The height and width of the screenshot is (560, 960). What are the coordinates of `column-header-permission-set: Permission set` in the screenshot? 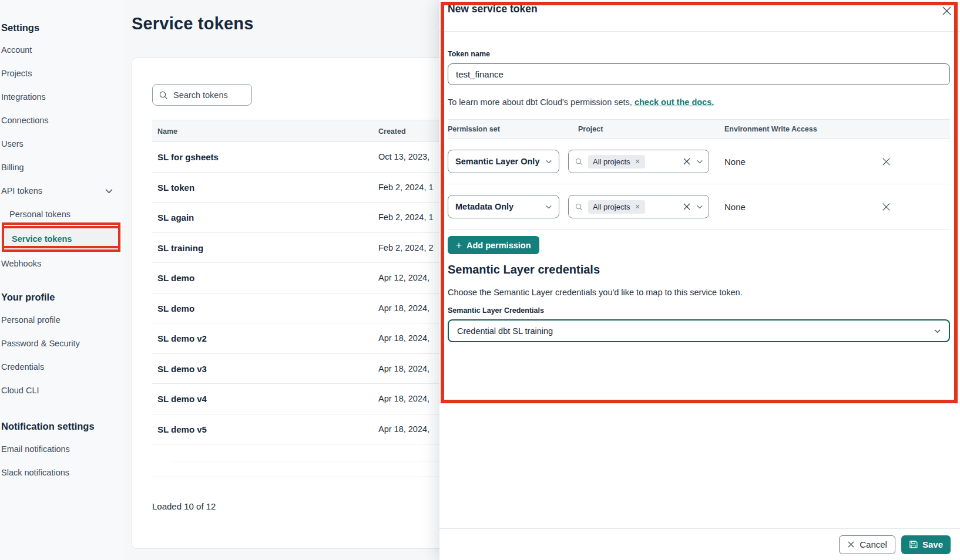 It's located at (474, 129).